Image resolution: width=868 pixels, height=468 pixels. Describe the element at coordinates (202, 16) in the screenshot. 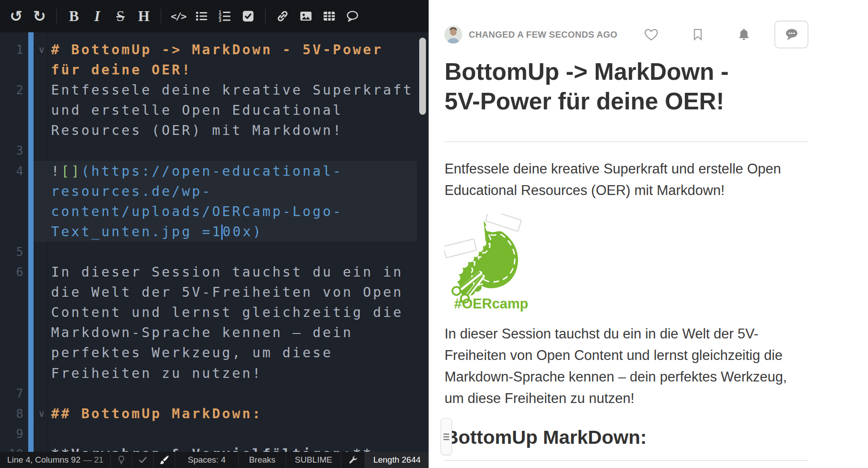

I see `unordered-list-icon` at that location.